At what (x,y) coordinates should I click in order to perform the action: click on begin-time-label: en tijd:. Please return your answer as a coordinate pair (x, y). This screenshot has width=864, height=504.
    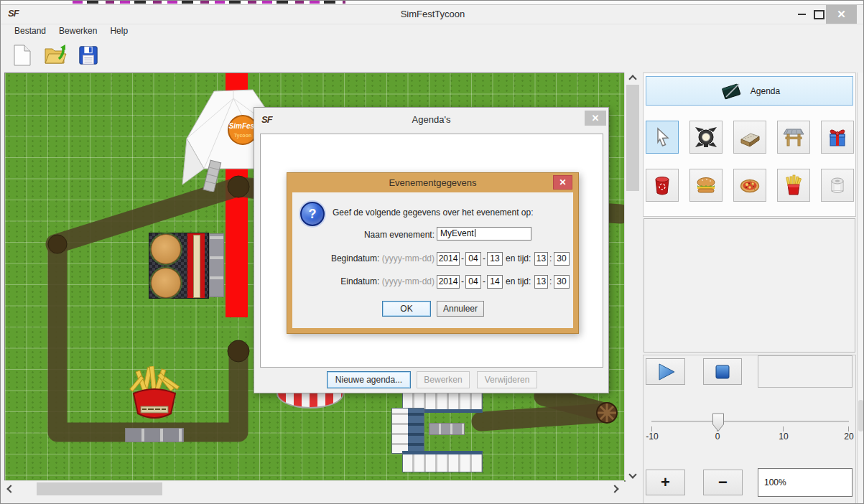
    Looking at the image, I should click on (519, 258).